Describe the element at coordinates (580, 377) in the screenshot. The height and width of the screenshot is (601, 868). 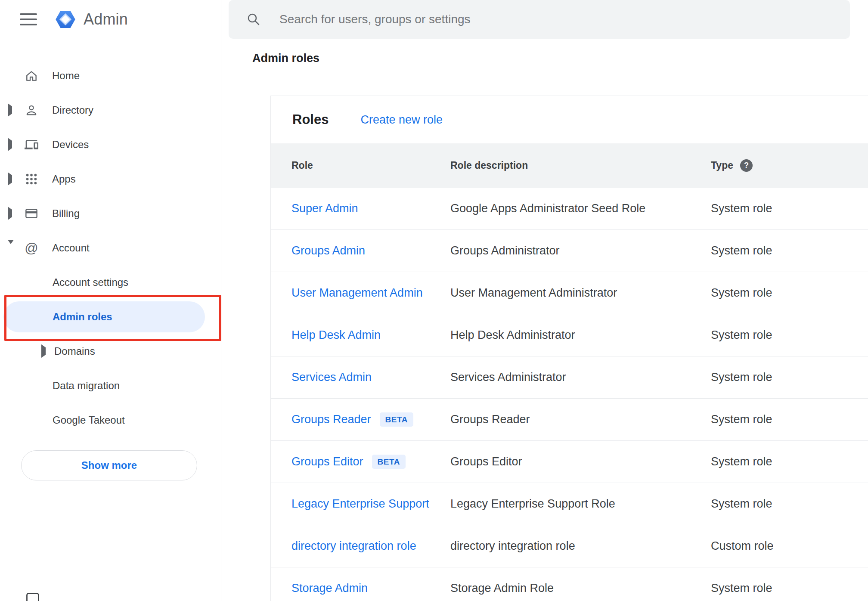
I see `role-description: Services Administrator` at that location.